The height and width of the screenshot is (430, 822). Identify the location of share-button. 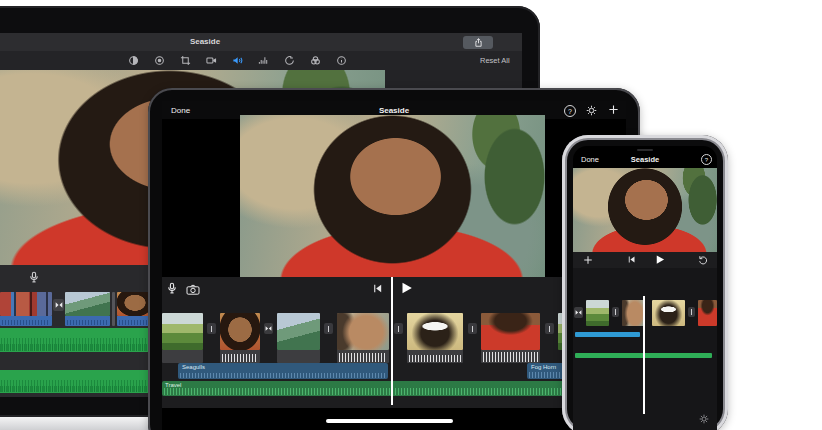
(478, 42).